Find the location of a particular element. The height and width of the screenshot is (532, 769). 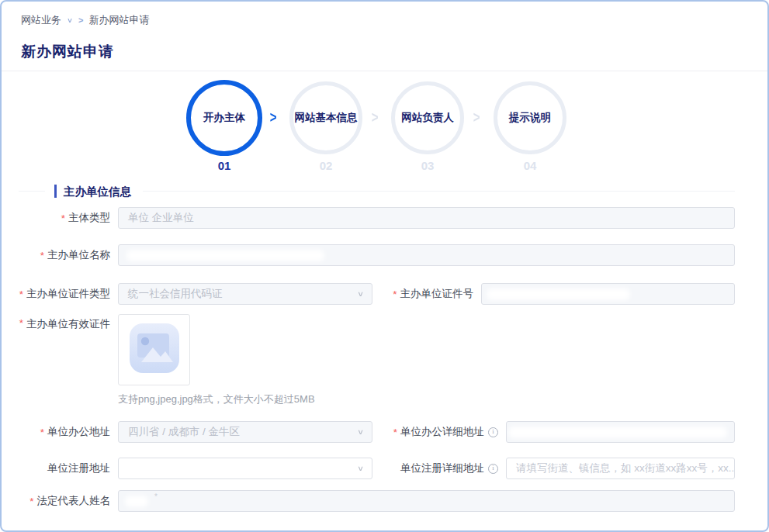

cert-type-label: * 主办单位证件类型 is located at coordinates (65, 294).